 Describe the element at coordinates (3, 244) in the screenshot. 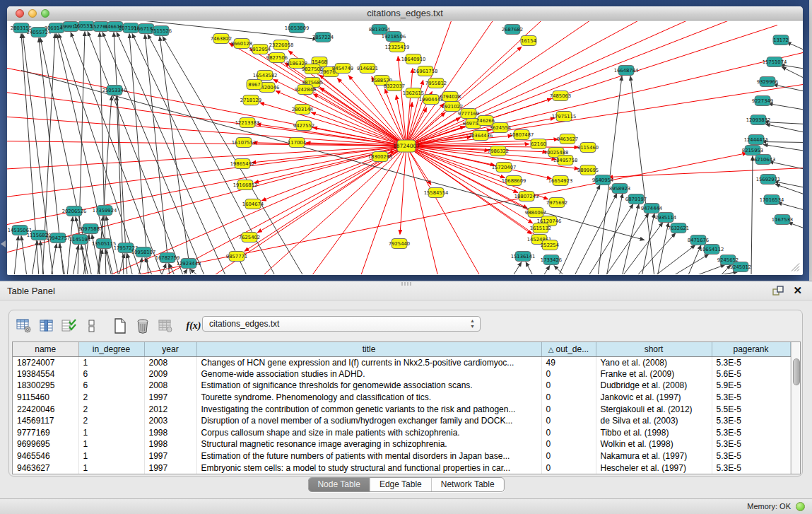

I see `collapse-panel-arrow-icon` at that location.